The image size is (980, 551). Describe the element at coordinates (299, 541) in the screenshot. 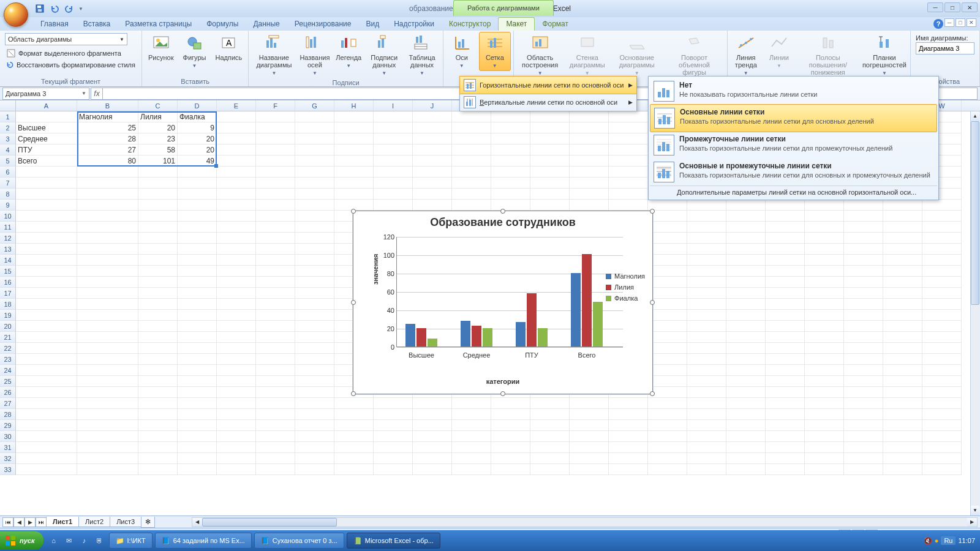

I see `taskbar-item: 📘Суханова отчет 0 з...` at that location.